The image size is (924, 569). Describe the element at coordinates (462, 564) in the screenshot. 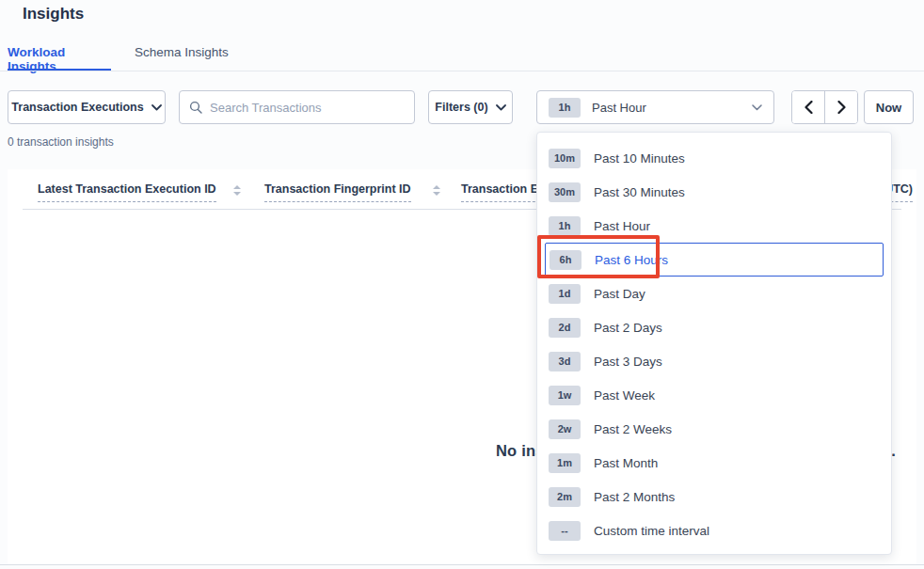

I see `page-bottom-divider` at that location.